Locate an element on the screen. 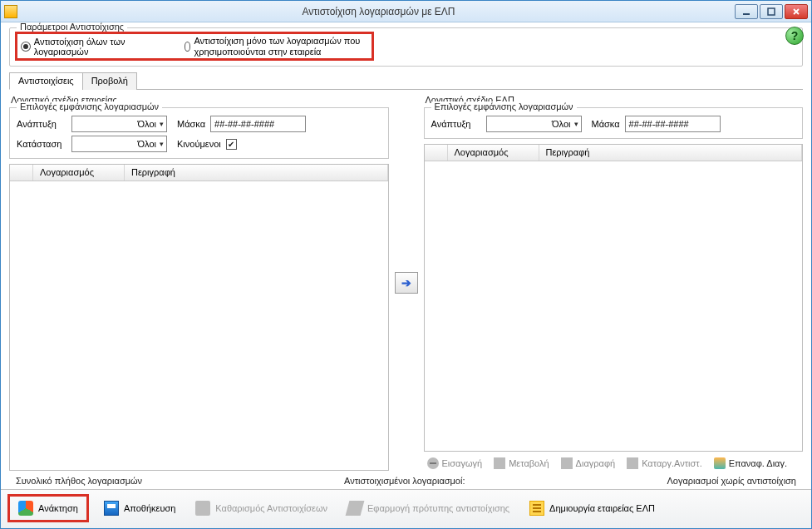 Image resolution: width=812 pixels, height=529 pixels. company-level-select: Όλοι ▾ is located at coordinates (120, 124).